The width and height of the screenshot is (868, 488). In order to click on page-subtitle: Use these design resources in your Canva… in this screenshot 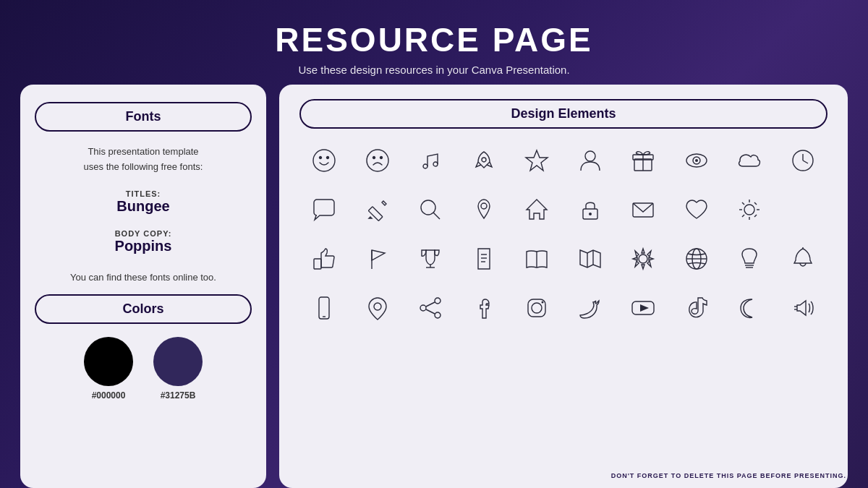, I will do `click(434, 69)`.